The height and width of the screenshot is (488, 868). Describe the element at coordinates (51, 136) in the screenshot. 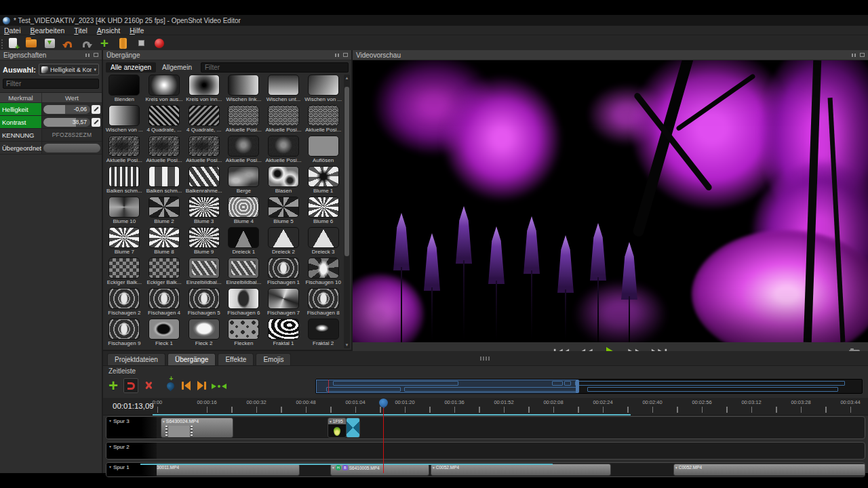

I see `property-row: KENNUNG PFOZ8S2EZM` at that location.